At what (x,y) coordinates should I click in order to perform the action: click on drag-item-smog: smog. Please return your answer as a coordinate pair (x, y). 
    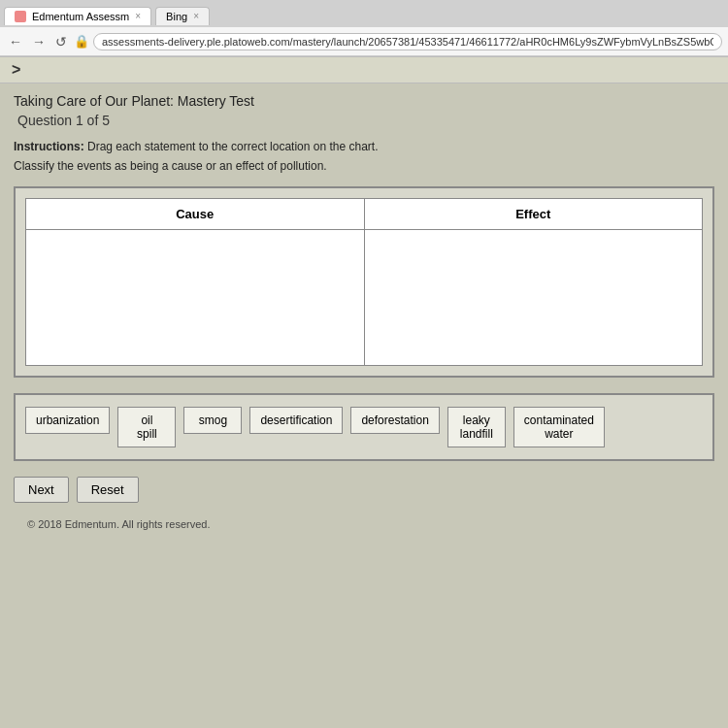
    Looking at the image, I should click on (213, 420).